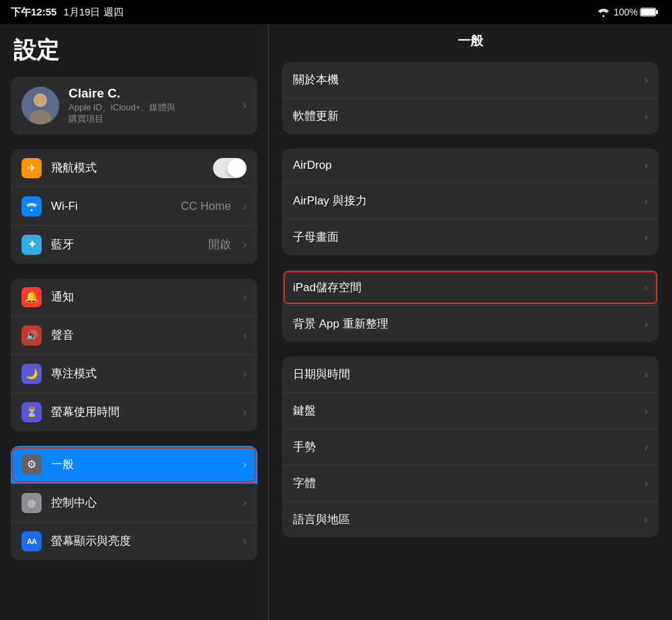 The height and width of the screenshot is (620, 672). What do you see at coordinates (141, 503) in the screenshot?
I see `controlcenter-label: 控制中心` at bounding box center [141, 503].